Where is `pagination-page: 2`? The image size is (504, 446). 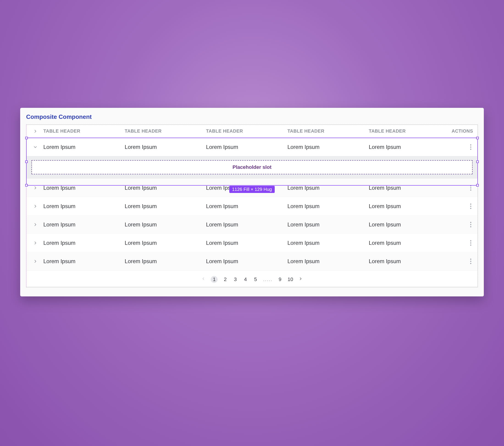
pagination-page: 2 is located at coordinates (225, 279).